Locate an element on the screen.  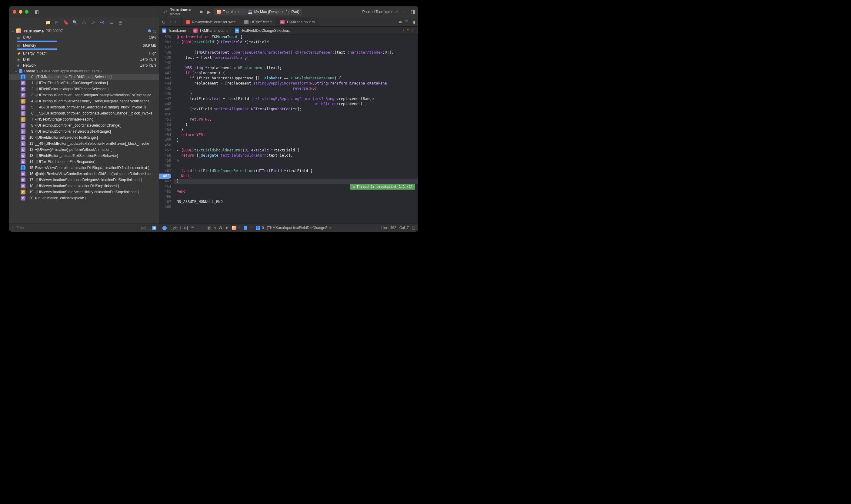
stack-frame: 👤15ReviewViewController.animationDidStop… is located at coordinates (84, 168).